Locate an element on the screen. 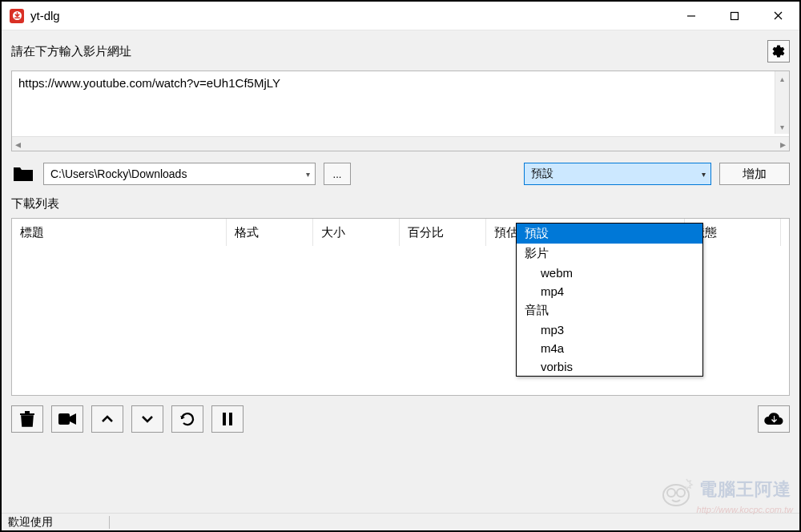 This screenshot has width=801, height=532. horizontal-scrollbar: ◂ ▸ is located at coordinates (400, 143).